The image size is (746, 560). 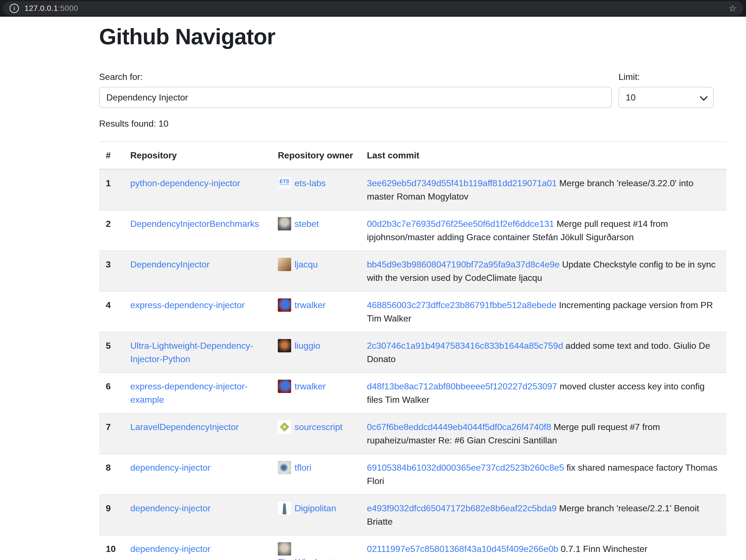 What do you see at coordinates (666, 97) in the screenshot?
I see `limit-select: 10` at bounding box center [666, 97].